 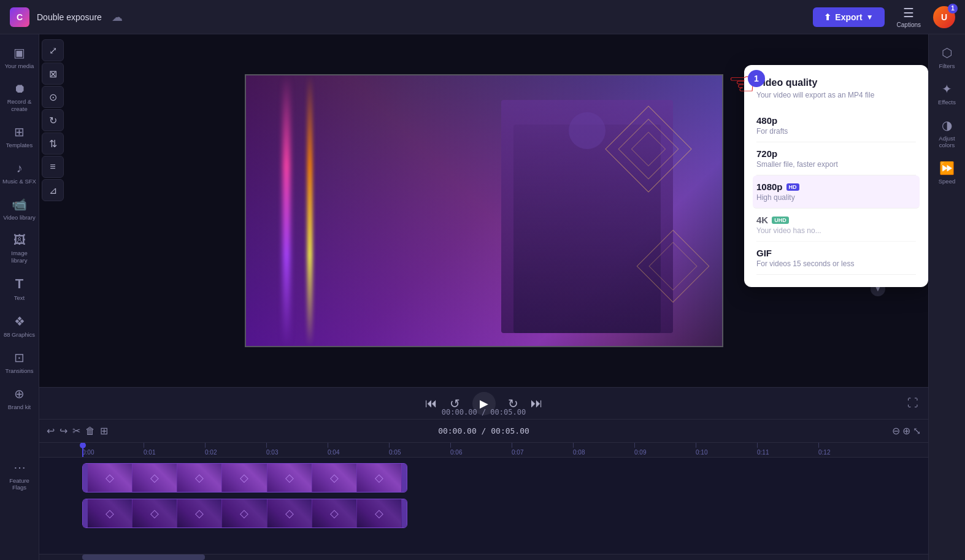 What do you see at coordinates (155, 513) in the screenshot?
I see `clip-thumb-2b` at bounding box center [155, 513].